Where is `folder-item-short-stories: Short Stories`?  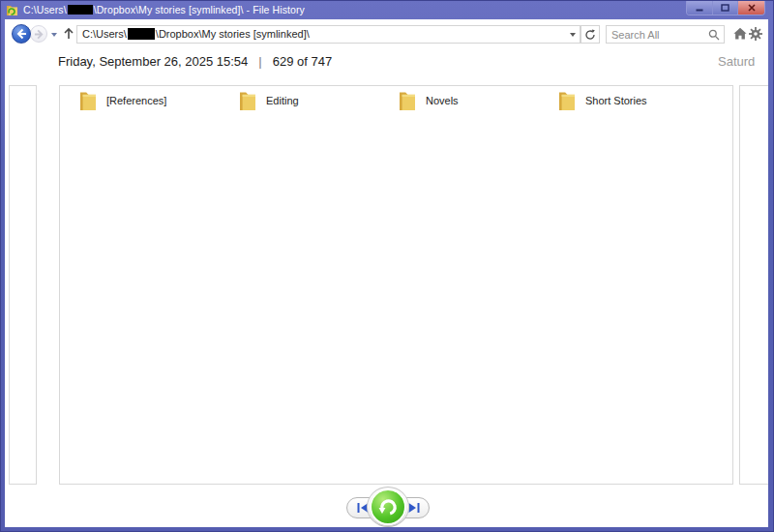
folder-item-short-stories: Short Stories is located at coordinates (602, 101).